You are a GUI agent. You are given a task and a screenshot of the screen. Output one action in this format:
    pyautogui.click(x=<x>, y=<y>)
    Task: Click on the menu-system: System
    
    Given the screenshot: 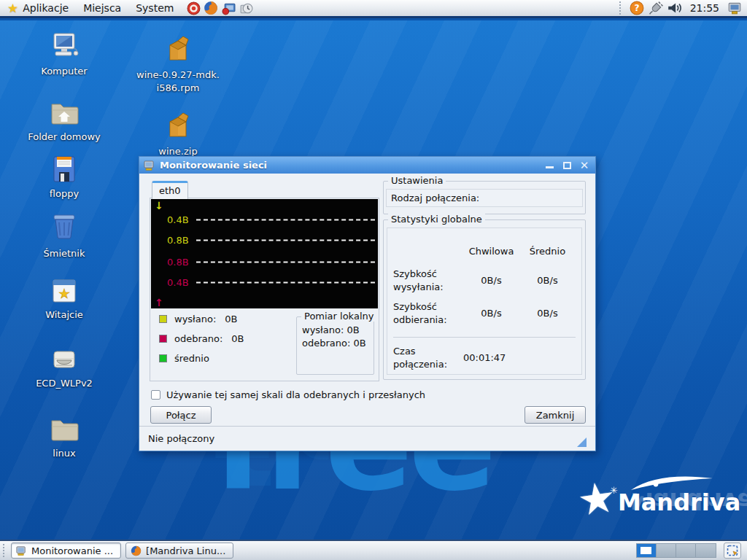 What is the action you would take?
    pyautogui.click(x=155, y=8)
    